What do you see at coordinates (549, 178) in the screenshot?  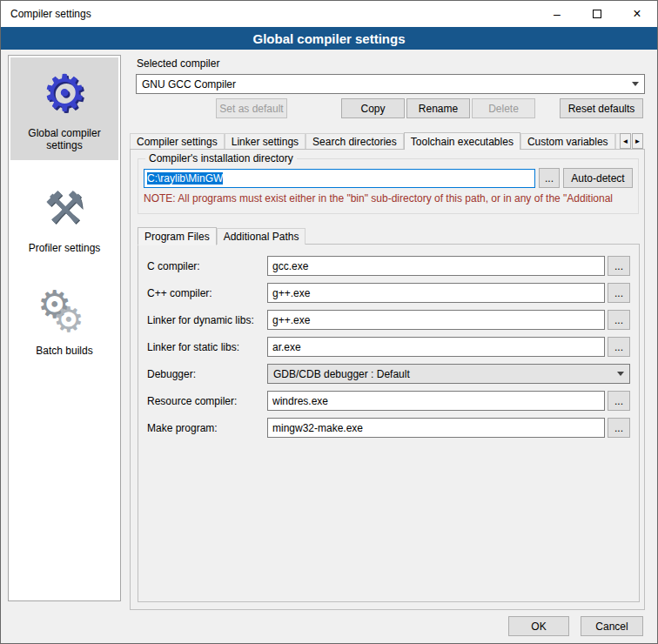 I see `browse-directory-button: ...` at bounding box center [549, 178].